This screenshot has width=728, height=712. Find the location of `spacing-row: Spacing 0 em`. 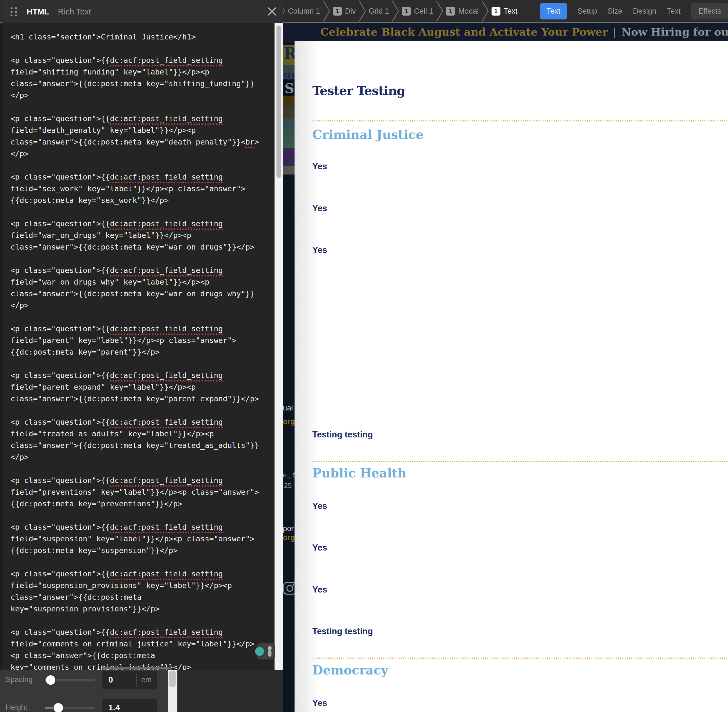

spacing-row: Spacing 0 em is located at coordinates (84, 681).